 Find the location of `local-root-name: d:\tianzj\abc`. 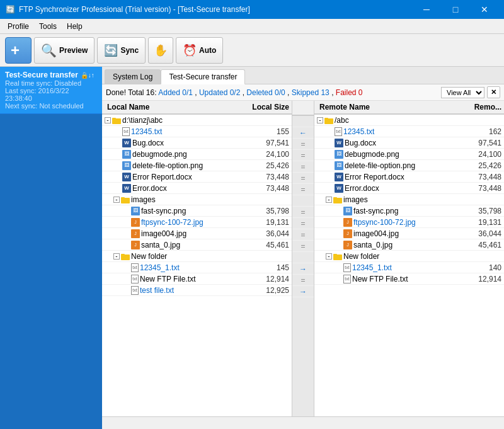

local-root-name: d:\tianzj\abc is located at coordinates (142, 120).